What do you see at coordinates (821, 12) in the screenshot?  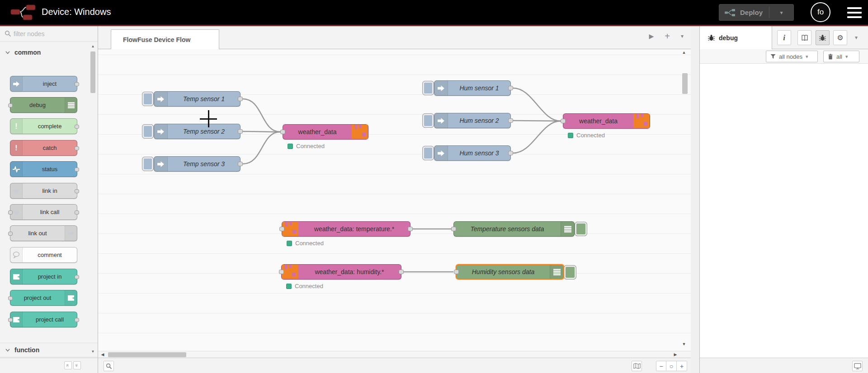 I see `avatar: fo` at bounding box center [821, 12].